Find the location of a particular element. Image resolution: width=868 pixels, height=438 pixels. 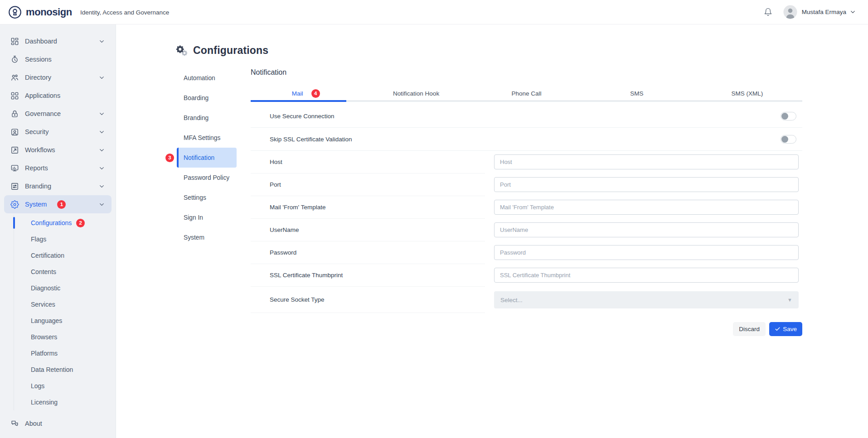

field-label: Port is located at coordinates (276, 185).